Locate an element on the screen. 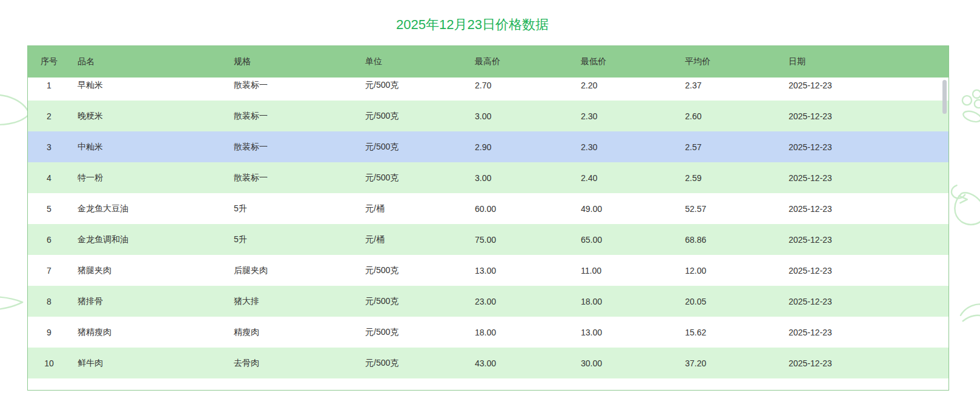 The height and width of the screenshot is (396, 980). cell-low: 49.00 is located at coordinates (626, 209).